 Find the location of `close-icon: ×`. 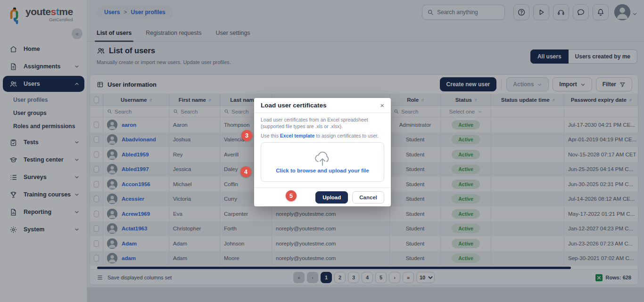

close-icon: × is located at coordinates (382, 106).